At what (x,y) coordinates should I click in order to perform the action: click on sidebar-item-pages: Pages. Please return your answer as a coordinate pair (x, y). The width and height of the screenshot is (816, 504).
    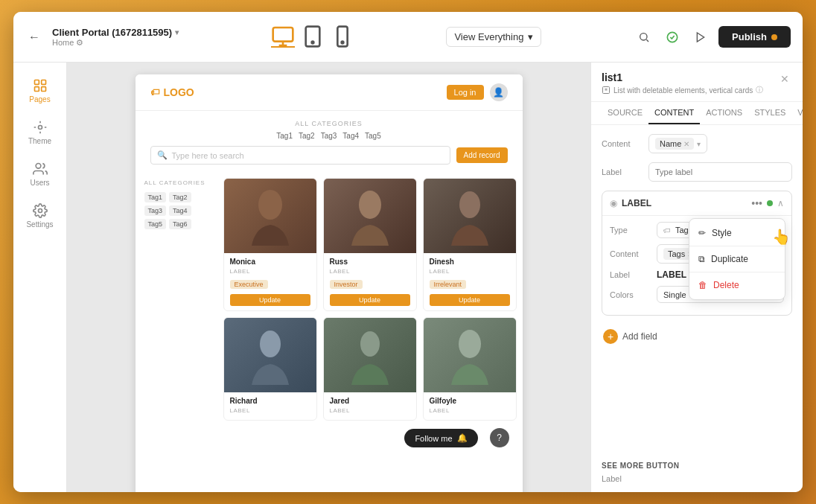
    Looking at the image, I should click on (40, 91).